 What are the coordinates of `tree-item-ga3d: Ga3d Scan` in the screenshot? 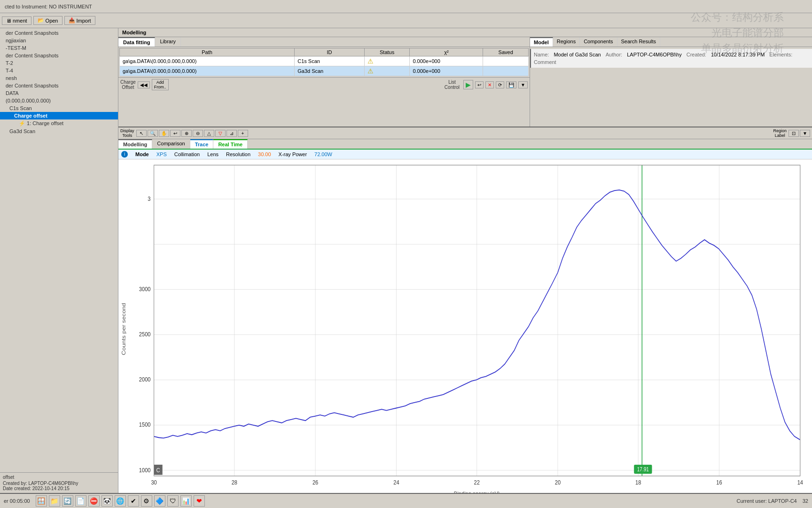 It's located at (59, 131).